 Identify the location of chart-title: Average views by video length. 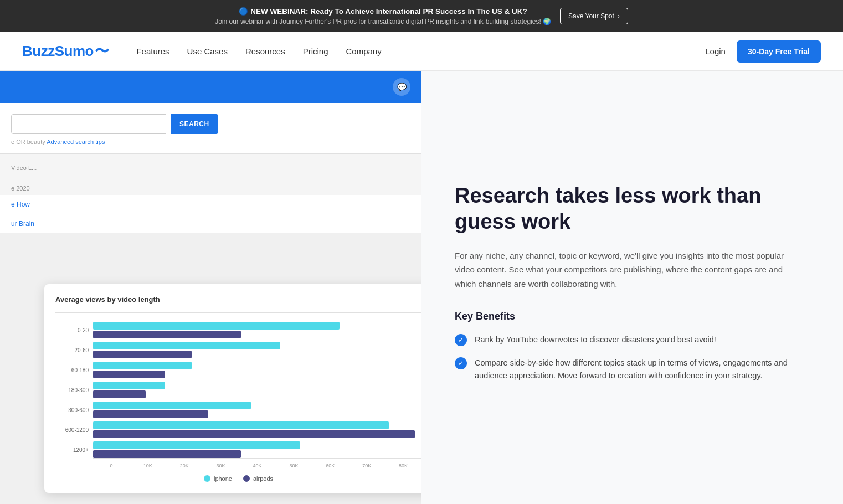
(238, 299).